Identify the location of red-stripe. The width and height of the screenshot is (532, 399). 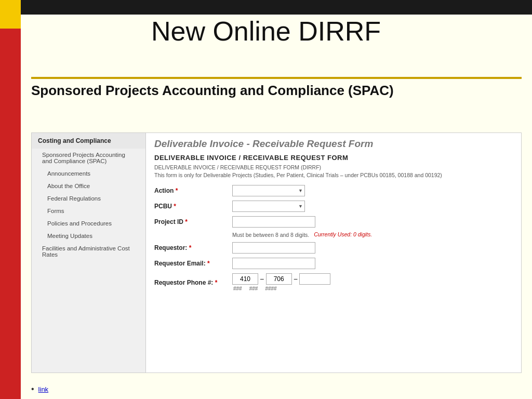
(10, 200).